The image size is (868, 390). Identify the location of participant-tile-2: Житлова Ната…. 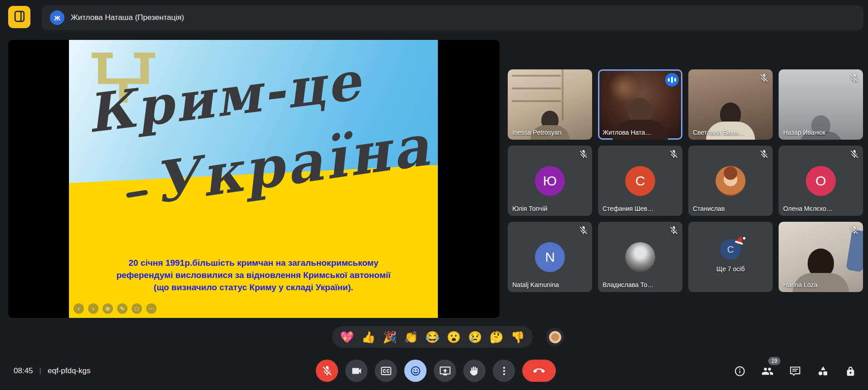
(640, 104).